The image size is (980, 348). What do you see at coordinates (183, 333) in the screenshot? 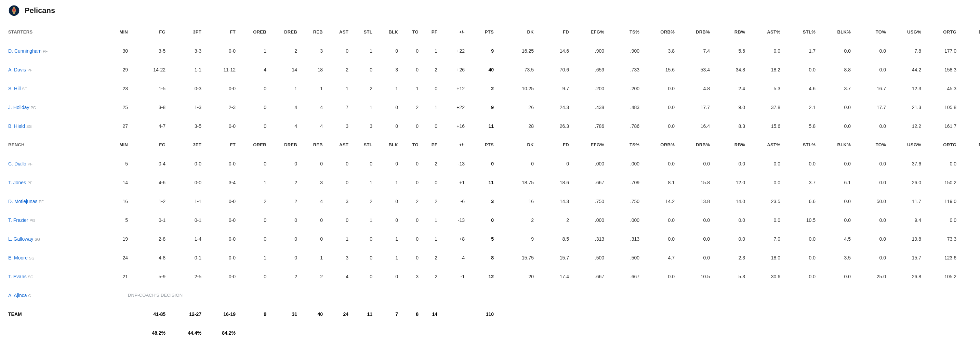
I see `team-pct-cell: 44.4%` at bounding box center [183, 333].